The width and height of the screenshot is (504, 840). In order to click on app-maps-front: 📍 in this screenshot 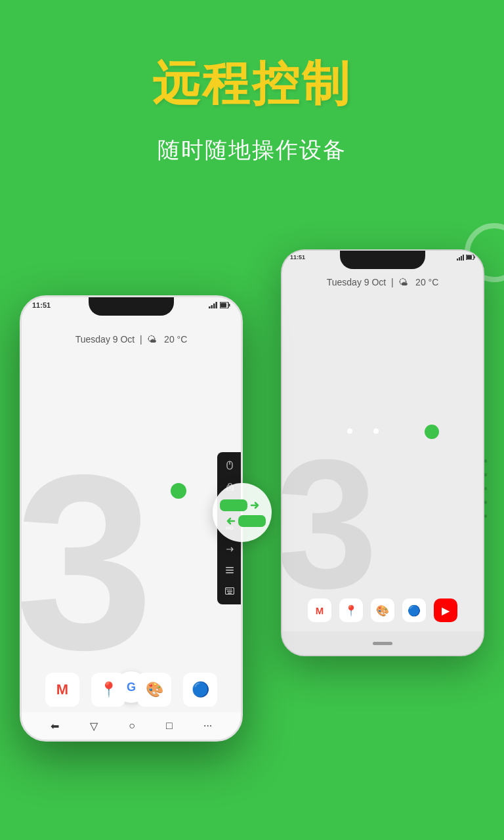, I will do `click(108, 690)`.